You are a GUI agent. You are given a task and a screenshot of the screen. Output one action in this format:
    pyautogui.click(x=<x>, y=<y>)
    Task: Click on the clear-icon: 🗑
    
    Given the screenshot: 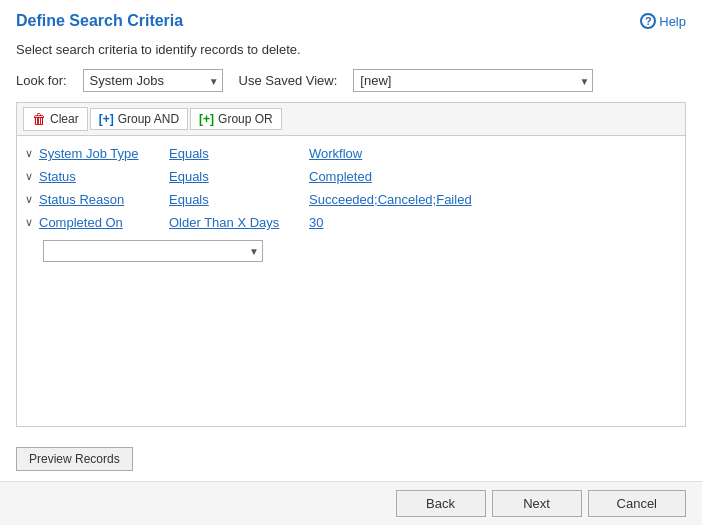 What is the action you would take?
    pyautogui.click(x=39, y=119)
    